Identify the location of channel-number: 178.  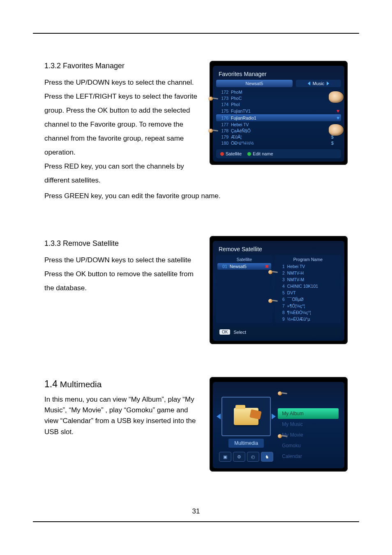
(223, 131).